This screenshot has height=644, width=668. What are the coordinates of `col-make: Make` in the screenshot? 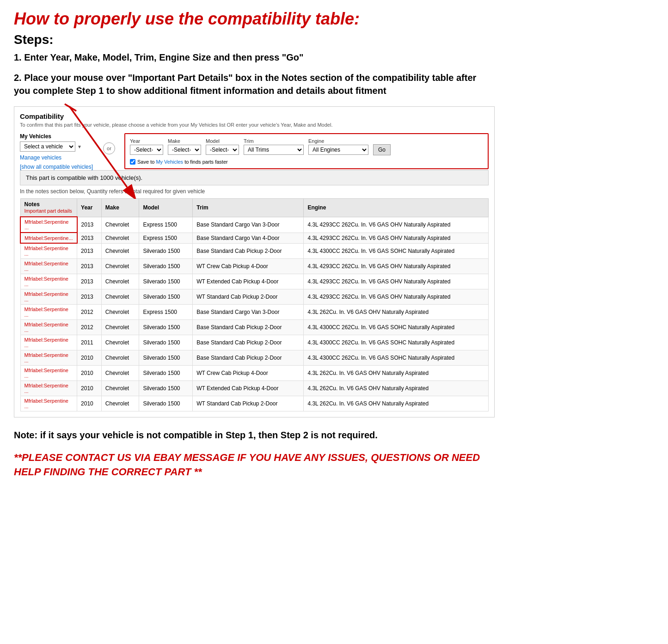 It's located at (120, 208).